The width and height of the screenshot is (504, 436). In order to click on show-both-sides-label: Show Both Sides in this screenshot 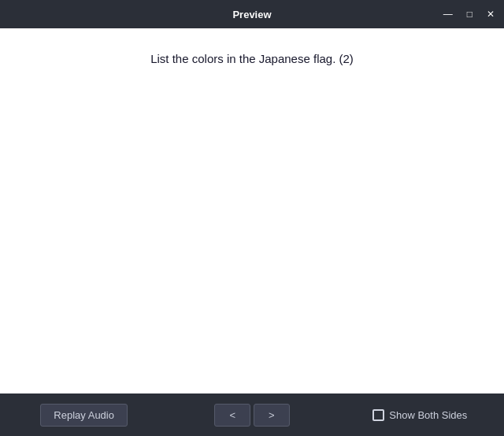, I will do `click(428, 416)`.